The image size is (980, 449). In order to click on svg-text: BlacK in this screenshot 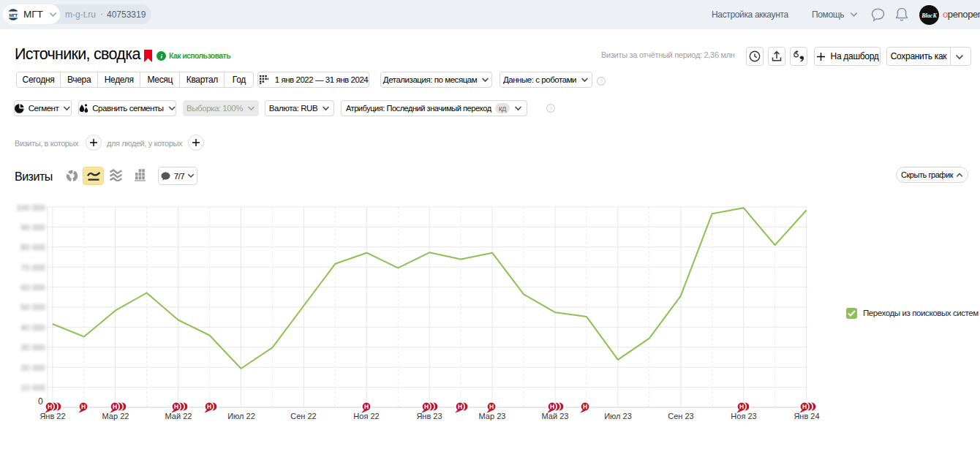, I will do `click(929, 16)`.